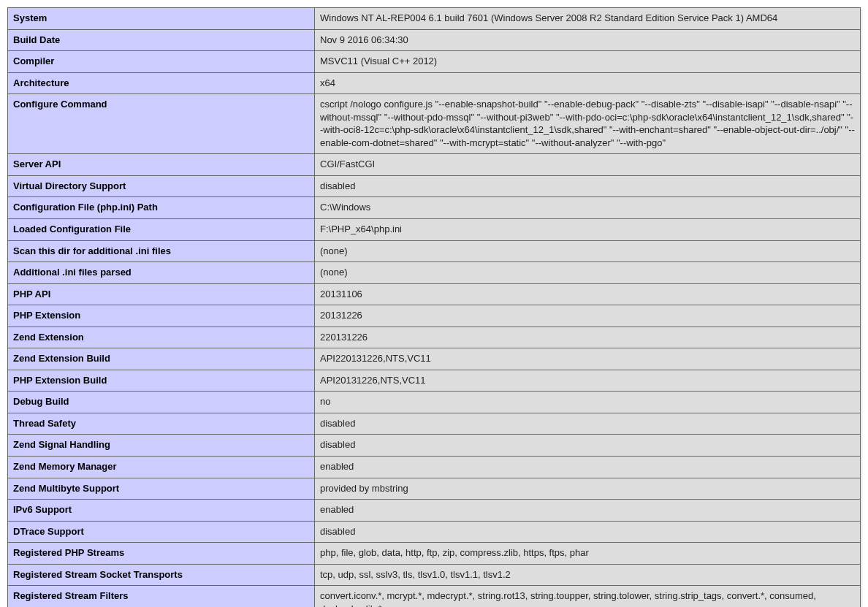  What do you see at coordinates (587, 316) in the screenshot?
I see `row-value: 20131226` at bounding box center [587, 316].